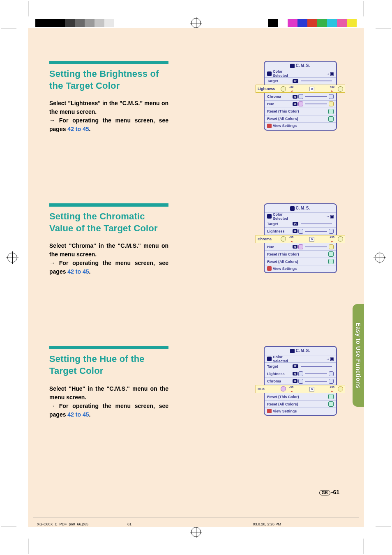  Describe the element at coordinates (300, 97) in the screenshot. I see `osd-row-chroma: Chroma0` at that location.